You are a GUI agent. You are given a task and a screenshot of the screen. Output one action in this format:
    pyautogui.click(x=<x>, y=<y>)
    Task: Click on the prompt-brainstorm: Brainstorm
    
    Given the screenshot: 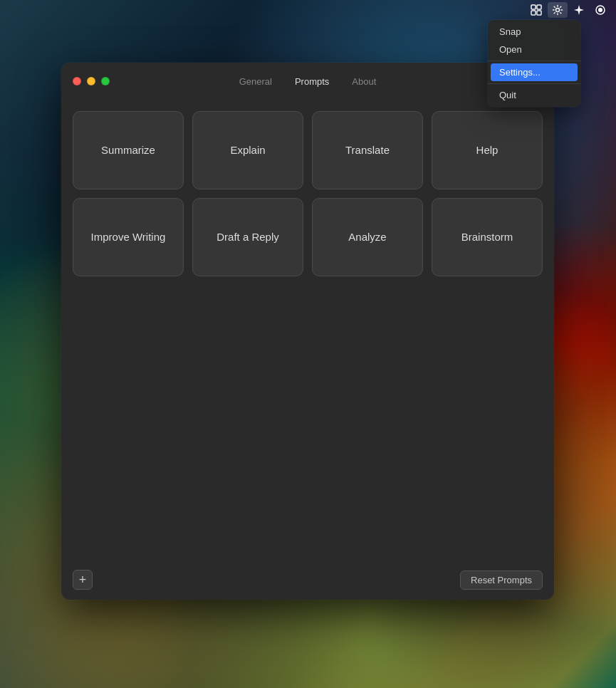 What is the action you would take?
    pyautogui.click(x=487, y=237)
    